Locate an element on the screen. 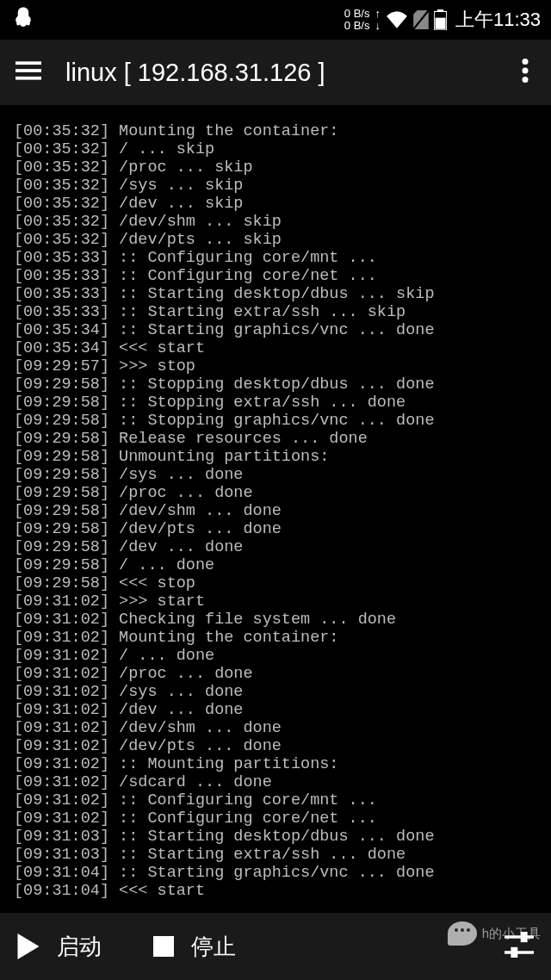  no-sim-icon is located at coordinates (421, 20).